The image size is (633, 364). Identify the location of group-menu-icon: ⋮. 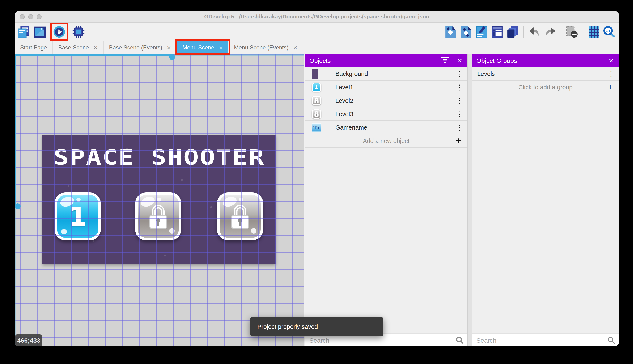
(611, 74).